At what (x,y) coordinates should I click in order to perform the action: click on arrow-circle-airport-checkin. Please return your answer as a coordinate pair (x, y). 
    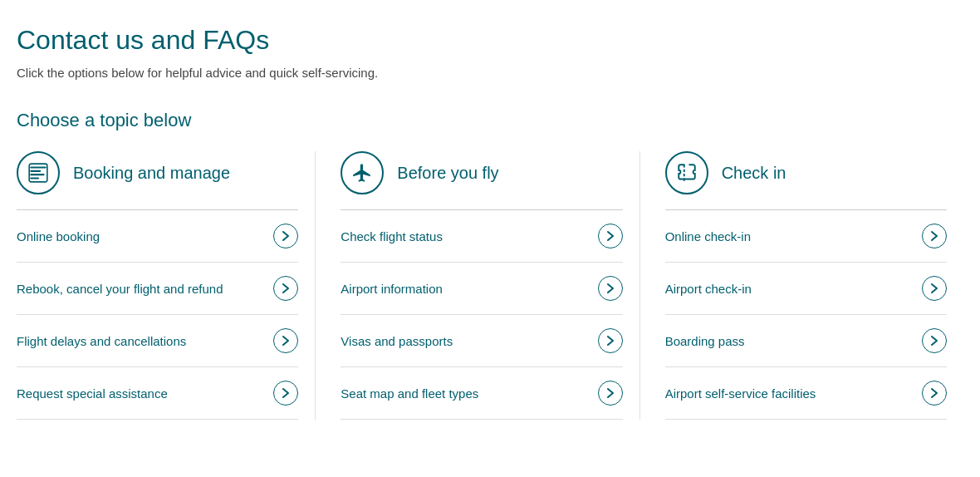
    Looking at the image, I should click on (934, 288).